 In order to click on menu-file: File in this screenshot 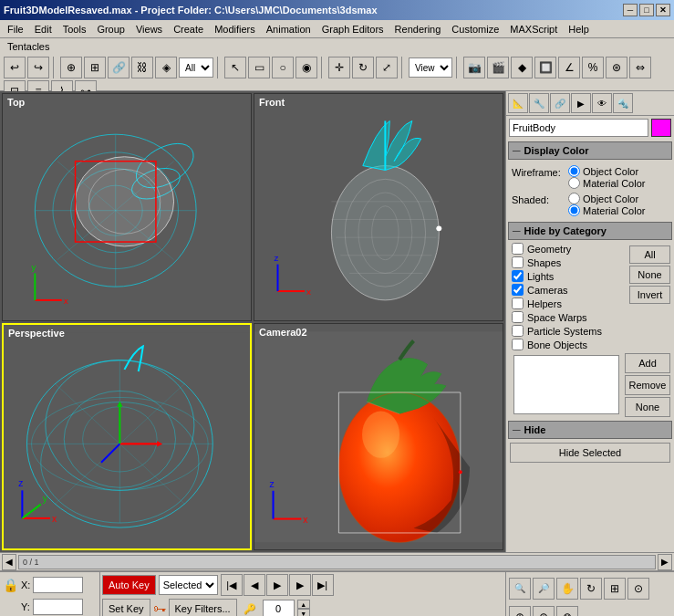, I will do `click(16, 29)`.